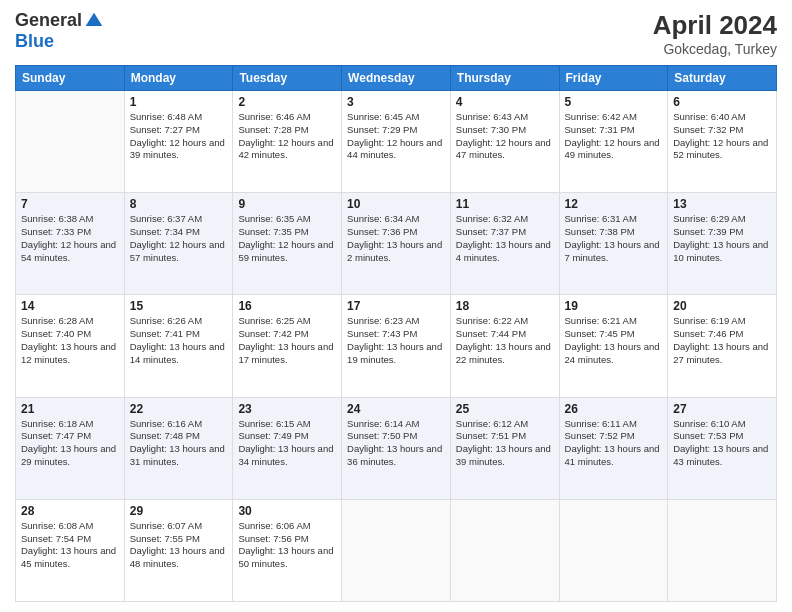  I want to click on col-thursday: Thursday, so click(504, 78).